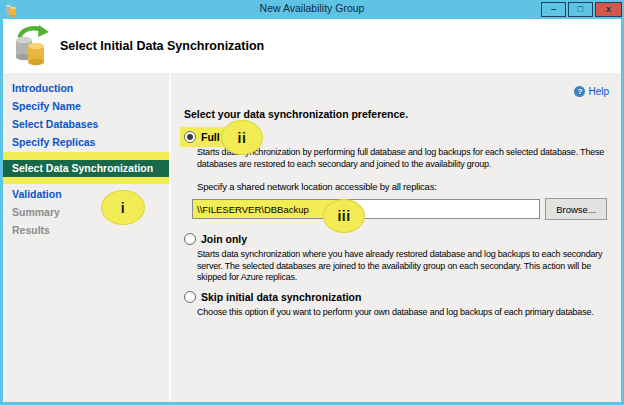 The height and width of the screenshot is (405, 624). What do you see at coordinates (580, 92) in the screenshot?
I see `help-icon: ?` at bounding box center [580, 92].